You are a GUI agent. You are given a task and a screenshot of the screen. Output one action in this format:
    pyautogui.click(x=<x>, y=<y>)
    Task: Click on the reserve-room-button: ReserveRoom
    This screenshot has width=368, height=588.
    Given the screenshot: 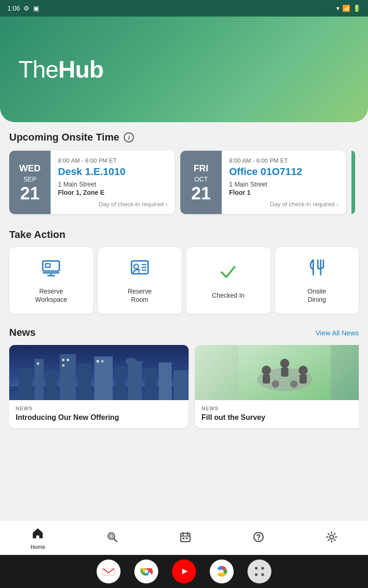 What is the action you would take?
    pyautogui.click(x=140, y=280)
    